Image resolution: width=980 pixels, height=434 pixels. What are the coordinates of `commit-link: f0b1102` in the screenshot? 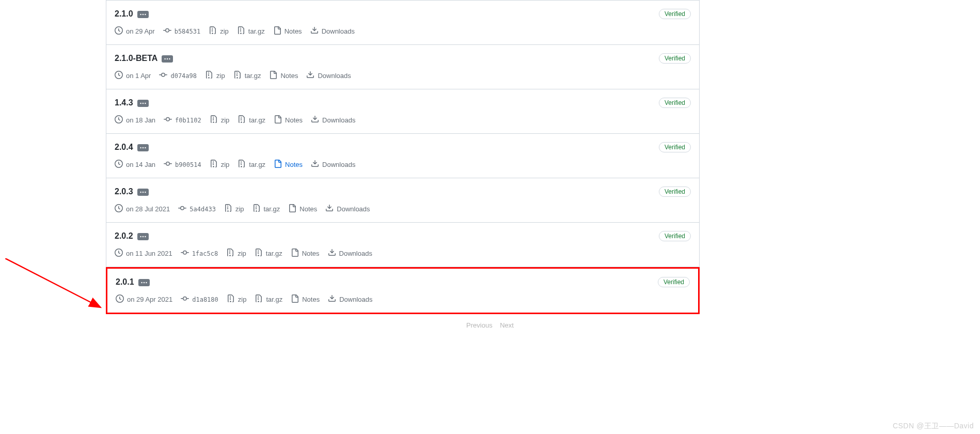 It's located at (183, 120).